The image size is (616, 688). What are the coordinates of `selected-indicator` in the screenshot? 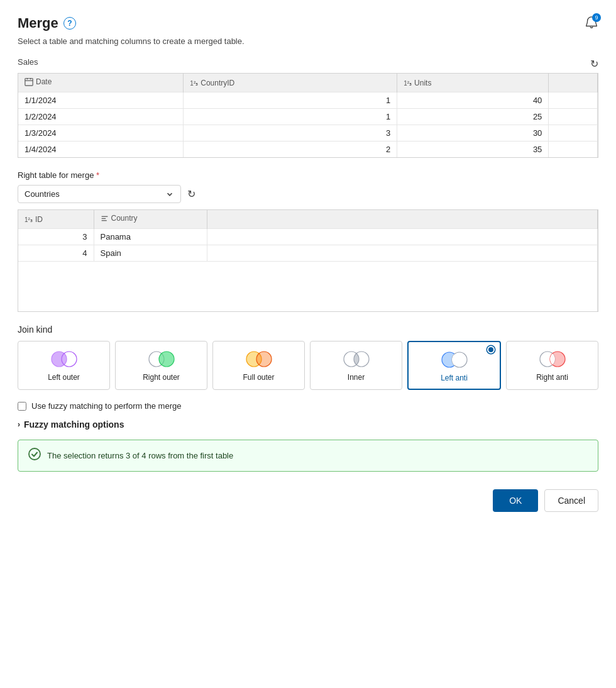 It's located at (491, 350).